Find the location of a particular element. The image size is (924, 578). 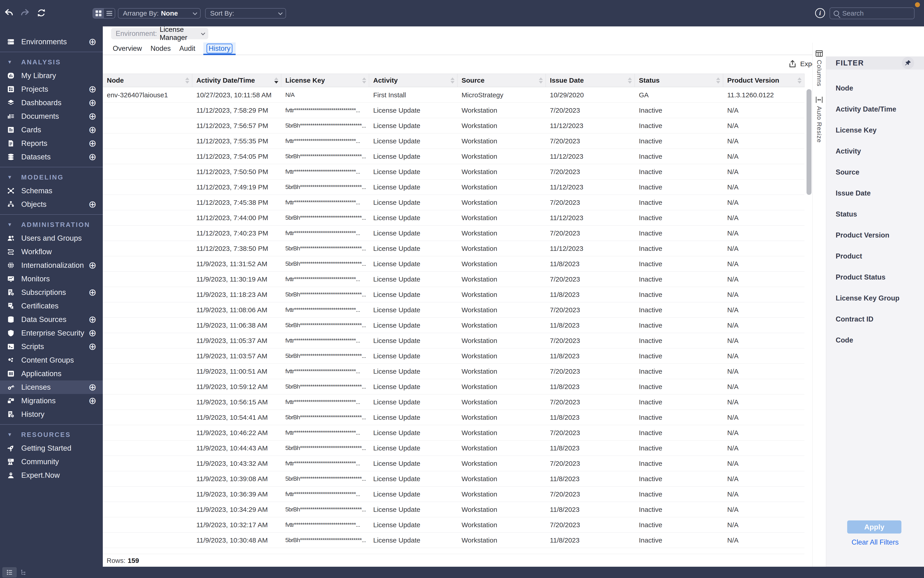

add-migrations-button: ⊕ is located at coordinates (93, 401).